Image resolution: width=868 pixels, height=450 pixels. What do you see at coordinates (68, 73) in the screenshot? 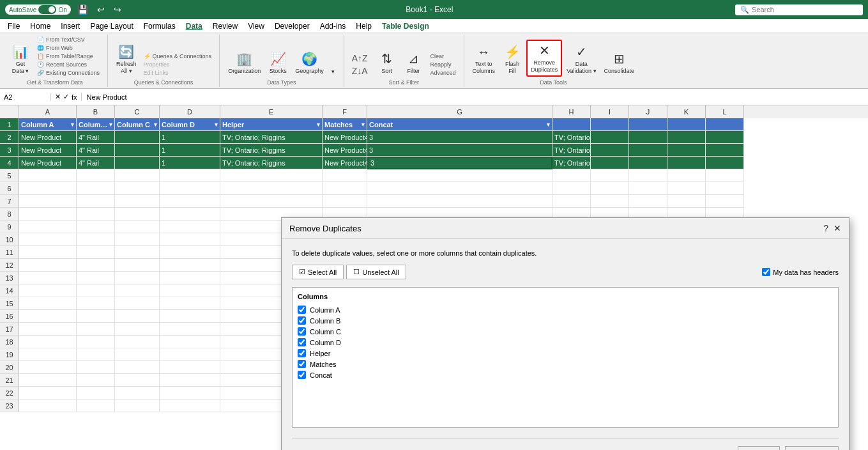
I see `existing-connections-button: 🔗 Existing Connections` at bounding box center [68, 73].